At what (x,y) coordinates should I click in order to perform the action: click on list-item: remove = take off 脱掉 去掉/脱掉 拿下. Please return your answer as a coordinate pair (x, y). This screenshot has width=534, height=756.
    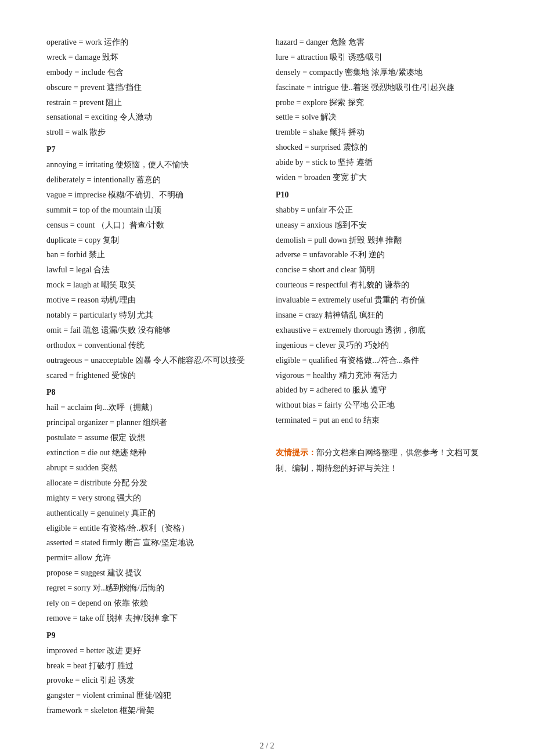
    Looking at the image, I should click on (152, 618).